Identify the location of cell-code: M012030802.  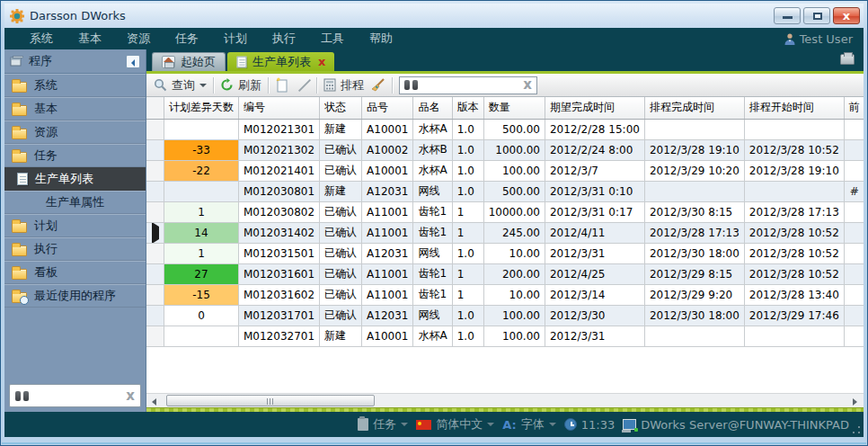
(279, 212).